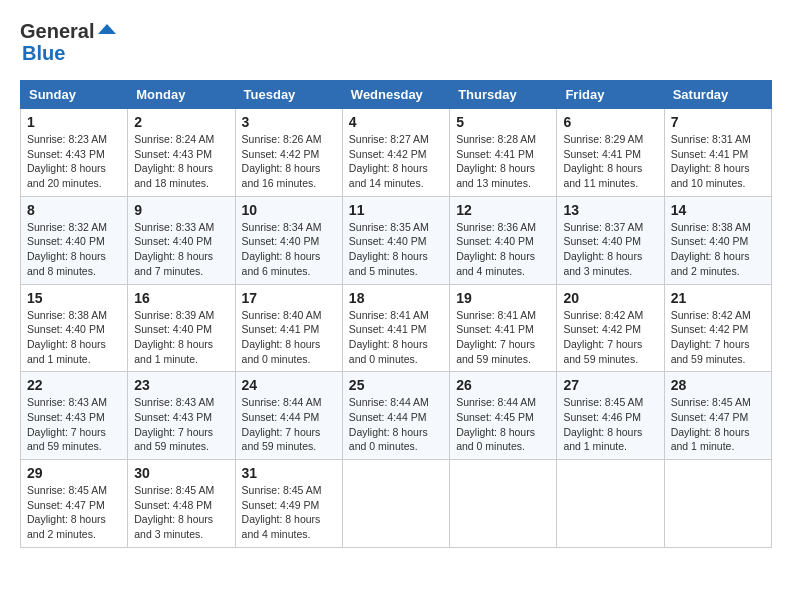 The width and height of the screenshot is (792, 612). What do you see at coordinates (181, 210) in the screenshot?
I see `day-number: 9` at bounding box center [181, 210].